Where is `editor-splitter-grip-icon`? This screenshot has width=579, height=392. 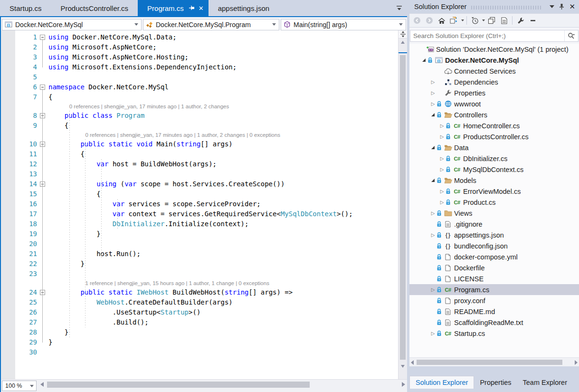 editor-splitter-grip-icon is located at coordinates (403, 34).